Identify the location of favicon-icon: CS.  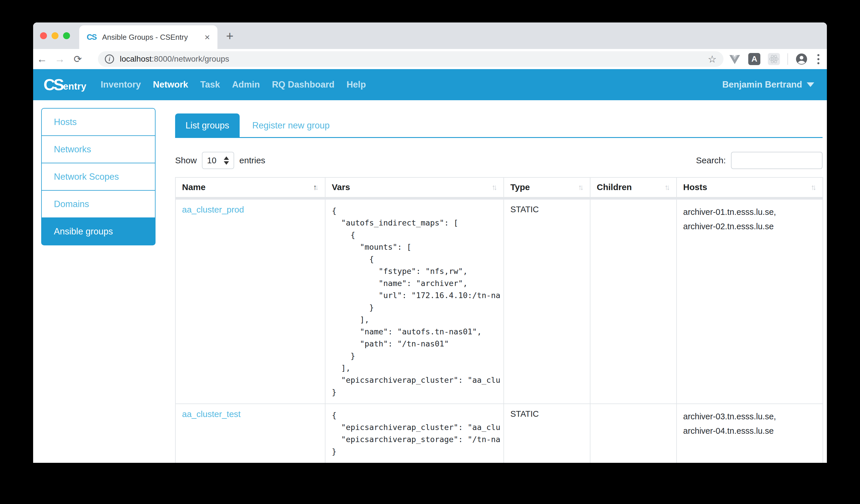
(91, 37).